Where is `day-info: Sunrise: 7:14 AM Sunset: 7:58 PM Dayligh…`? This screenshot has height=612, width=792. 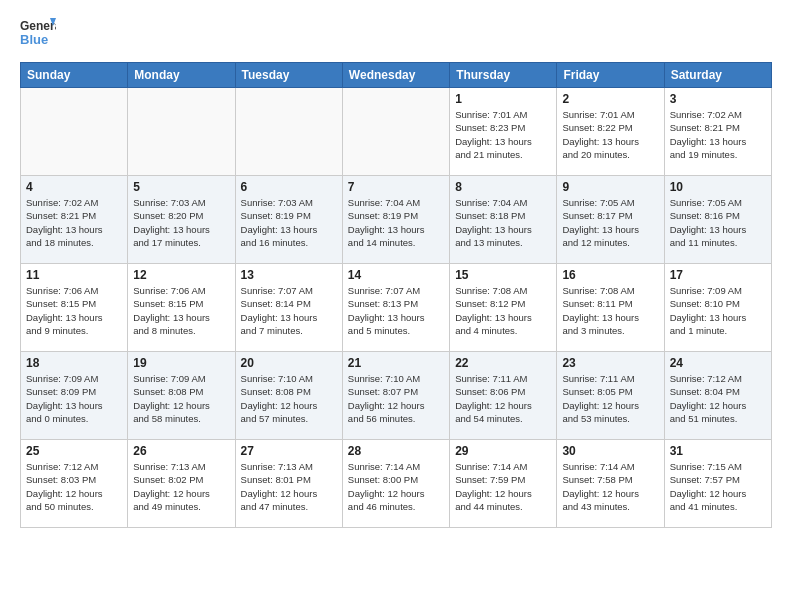
day-info: Sunrise: 7:14 AM Sunset: 7:58 PM Dayligh… is located at coordinates (610, 486).